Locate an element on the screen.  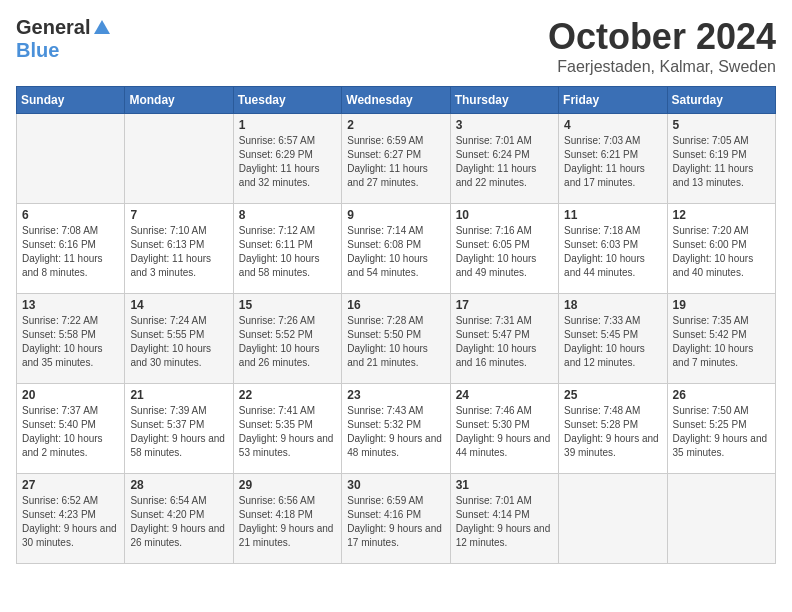
calendar-week-row: 20Sunrise: 7:37 AM Sunset: 5:40 PM Dayli… is located at coordinates (396, 429).